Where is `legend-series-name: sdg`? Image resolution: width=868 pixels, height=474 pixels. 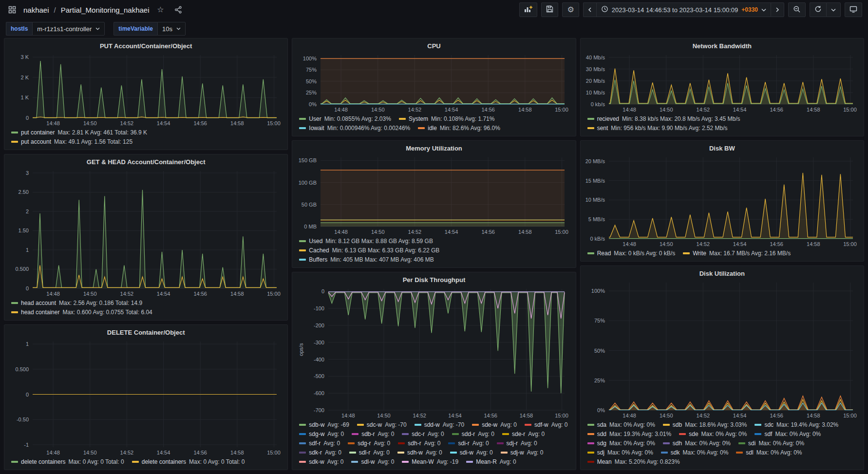
legend-series-name: sdg is located at coordinates (602, 443).